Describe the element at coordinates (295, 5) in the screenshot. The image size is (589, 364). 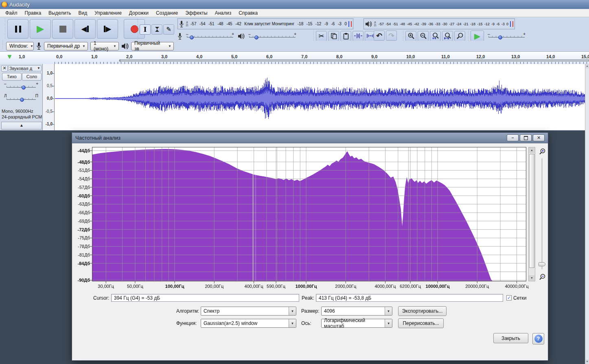
I see `window-titlebar: Audacity` at that location.